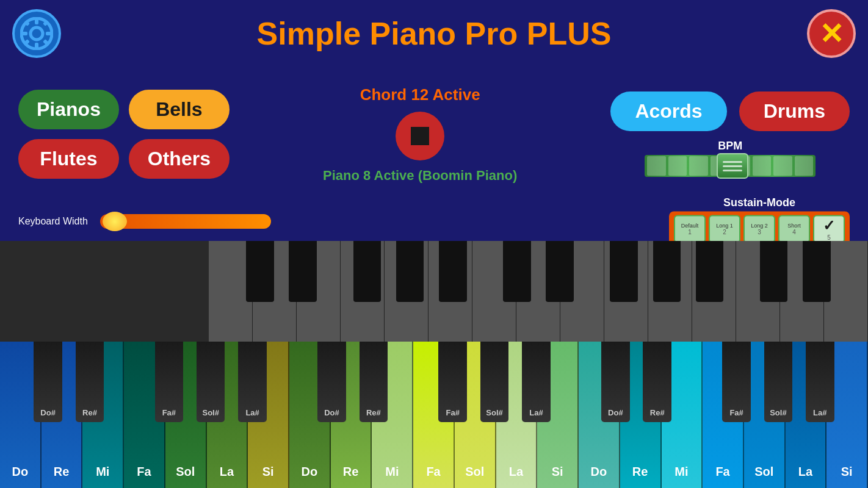 The height and width of the screenshot is (488, 868). What do you see at coordinates (829, 226) in the screenshot?
I see `checkmark-icon: ✓` at bounding box center [829, 226].